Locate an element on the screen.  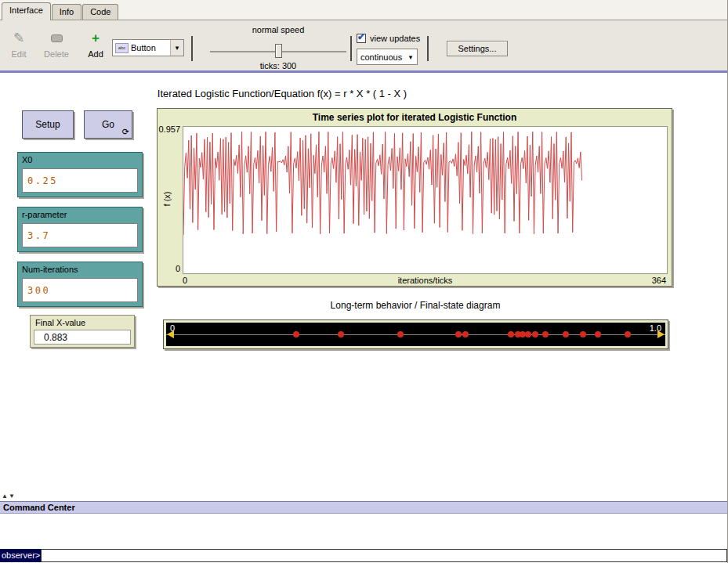
input-x0-label: X0 is located at coordinates (80, 158).